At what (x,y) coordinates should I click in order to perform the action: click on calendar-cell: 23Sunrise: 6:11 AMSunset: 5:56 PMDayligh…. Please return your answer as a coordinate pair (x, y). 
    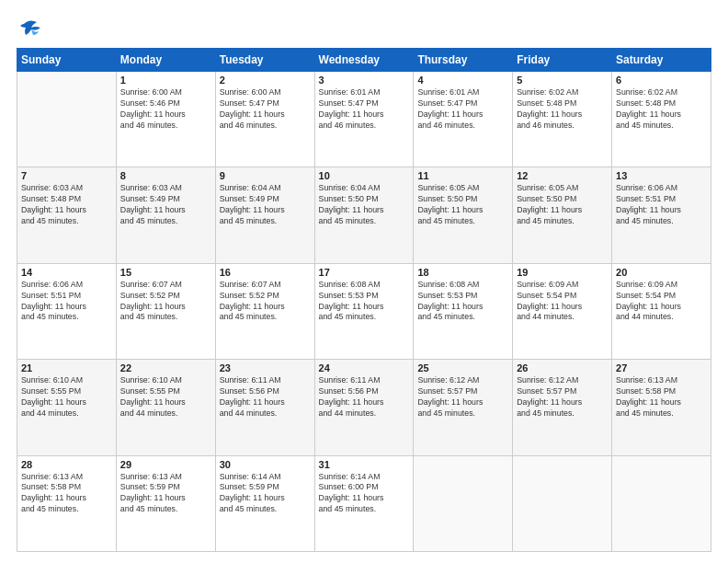
    Looking at the image, I should click on (265, 408).